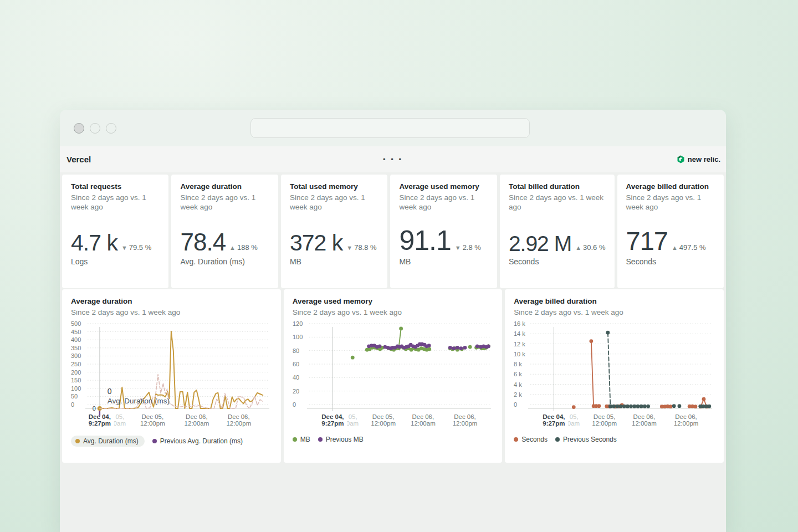  What do you see at coordinates (334, 232) in the screenshot?
I see `card-total-used-memory: Total used memory Since 2 days ago vs. 1…` at bounding box center [334, 232].